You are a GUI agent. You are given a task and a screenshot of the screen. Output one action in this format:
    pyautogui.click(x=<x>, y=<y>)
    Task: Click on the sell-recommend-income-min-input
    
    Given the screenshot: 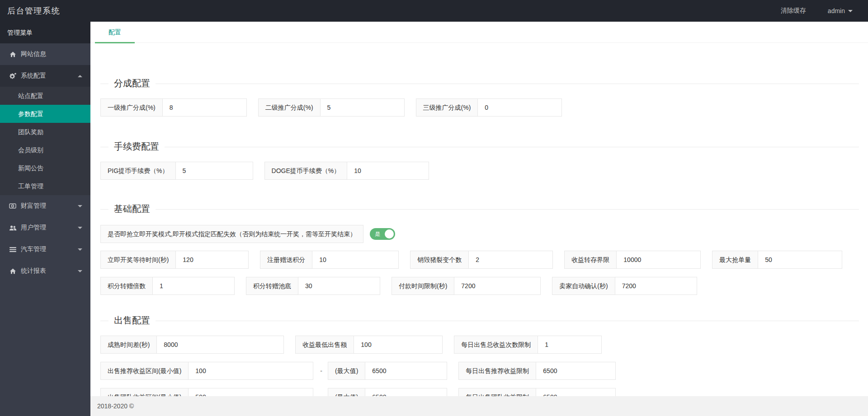 What is the action you would take?
    pyautogui.click(x=250, y=371)
    